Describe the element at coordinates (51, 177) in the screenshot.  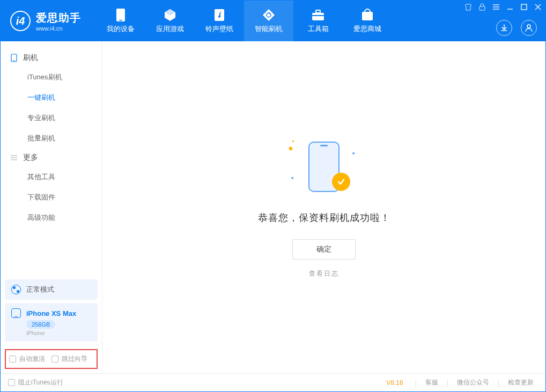
I see `sidebar-item-other-tools: 其他工具` at that location.